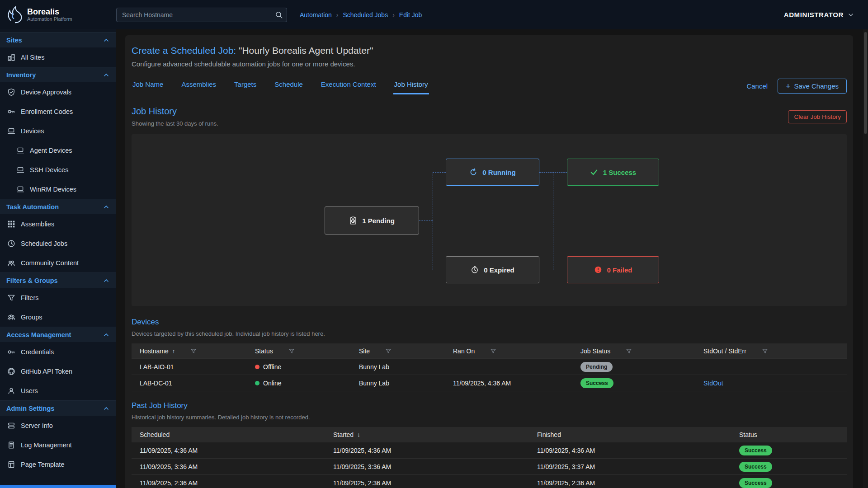 This screenshot has height=488, width=868. I want to click on page-title-prefix: Create a Scheduled Job:, so click(184, 51).